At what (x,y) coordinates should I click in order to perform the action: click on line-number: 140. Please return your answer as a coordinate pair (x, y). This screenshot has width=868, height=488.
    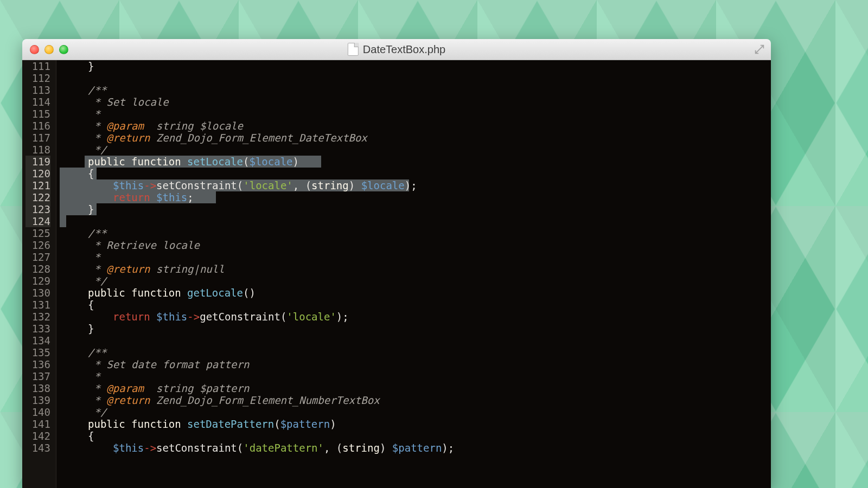
    Looking at the image, I should click on (38, 412).